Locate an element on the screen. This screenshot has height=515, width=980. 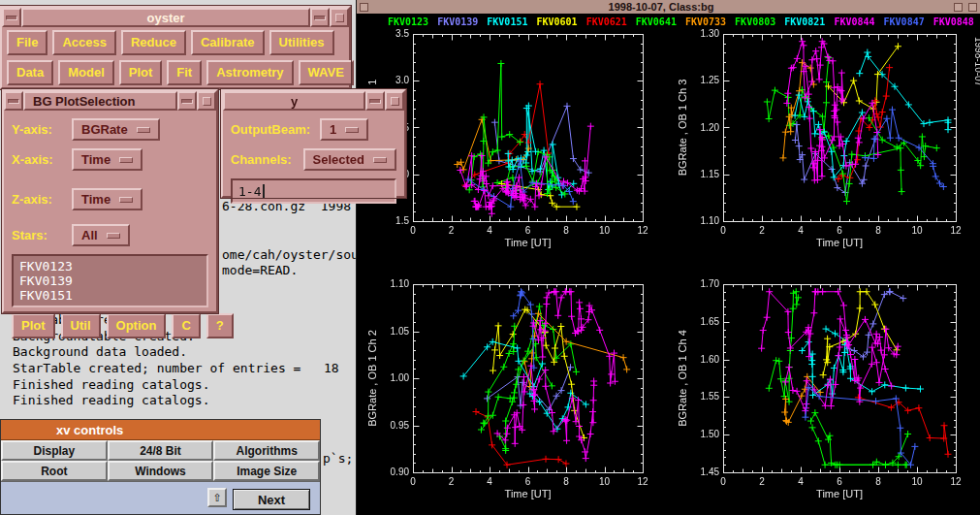
menu-button-file: File is located at coordinates (27, 43).